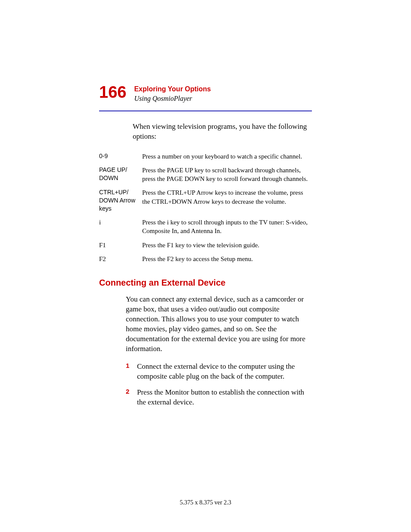  Describe the element at coordinates (206, 156) in the screenshot. I see `table-row: 0-9Press a number on your keyboard to wa…` at that location.